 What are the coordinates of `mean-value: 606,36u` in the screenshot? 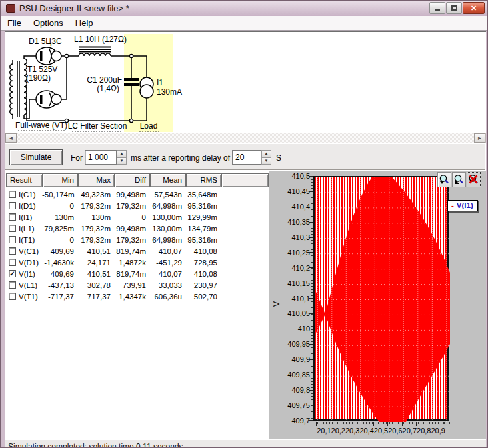 It's located at (167, 297).